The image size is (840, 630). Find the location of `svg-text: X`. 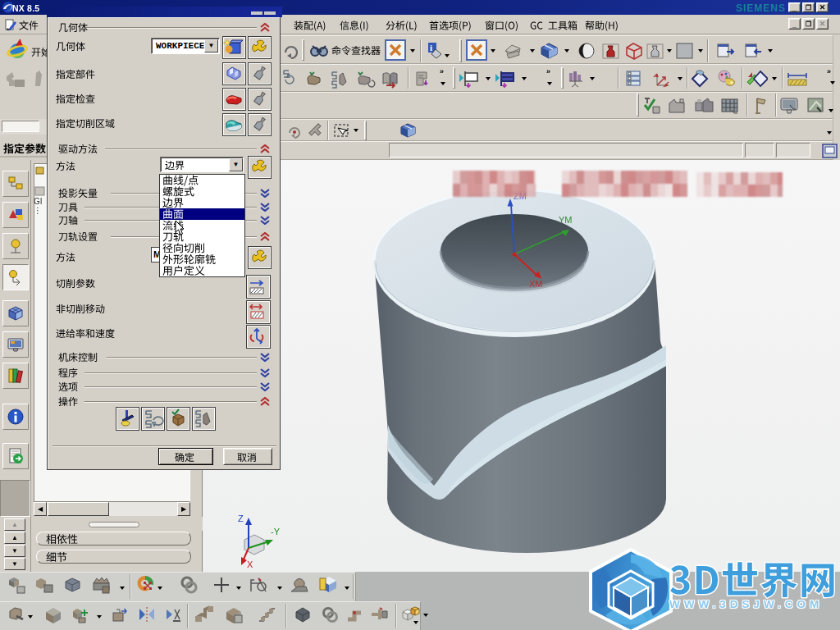

svg-text: X is located at coordinates (250, 564).